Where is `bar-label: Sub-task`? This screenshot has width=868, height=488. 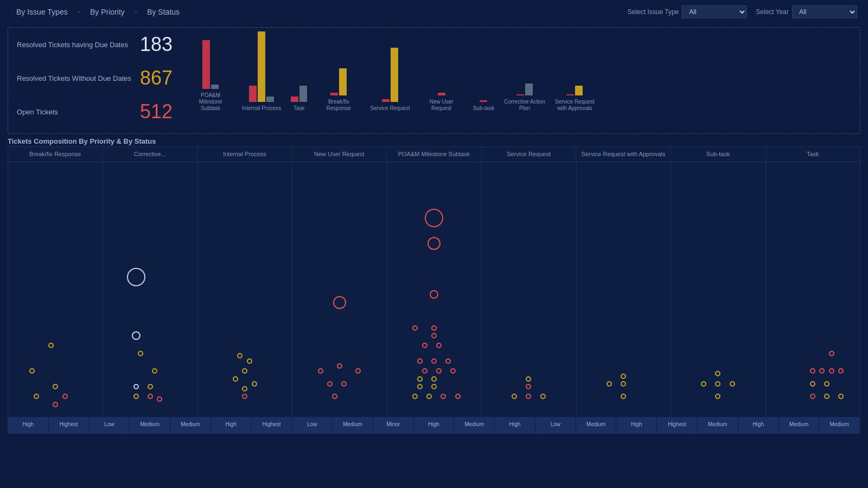 bar-label: Sub-task is located at coordinates (484, 108).